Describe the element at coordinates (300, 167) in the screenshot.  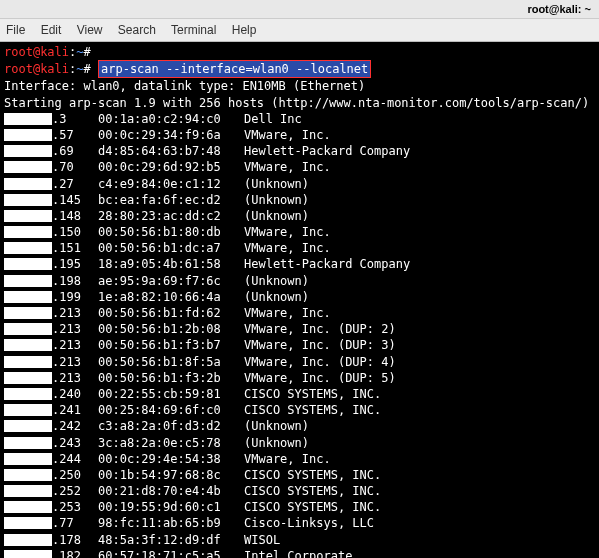
I see `scan-row: .7000:0c:29:6d:92:b5VMware, Inc.` at that location.